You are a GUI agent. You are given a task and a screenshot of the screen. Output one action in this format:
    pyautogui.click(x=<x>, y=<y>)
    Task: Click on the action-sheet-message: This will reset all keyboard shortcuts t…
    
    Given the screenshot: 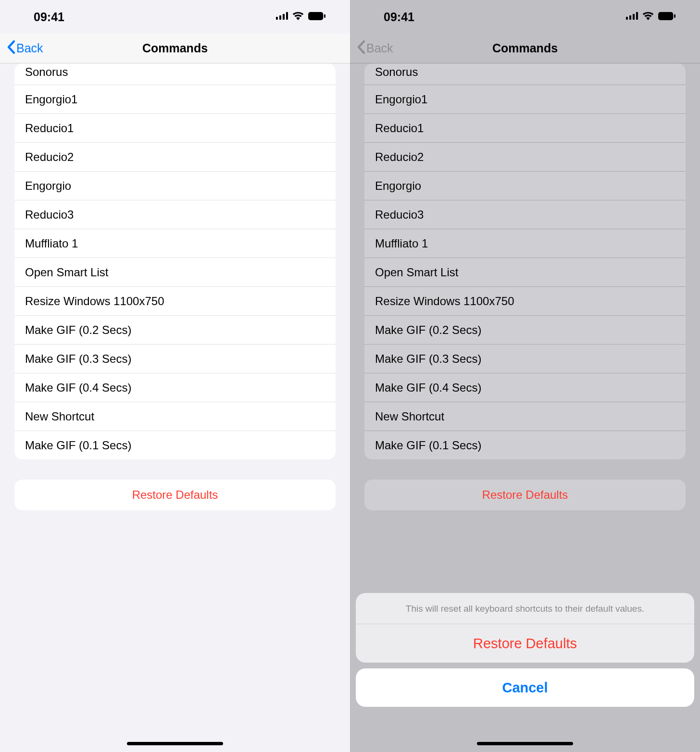 What is the action you would take?
    pyautogui.click(x=525, y=608)
    